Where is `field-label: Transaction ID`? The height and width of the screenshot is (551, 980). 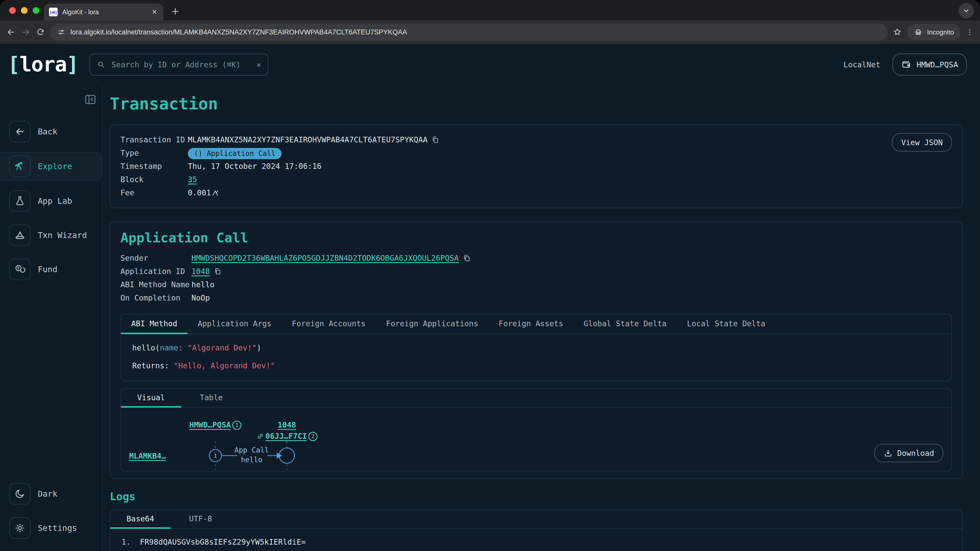 field-label: Transaction ID is located at coordinates (154, 140).